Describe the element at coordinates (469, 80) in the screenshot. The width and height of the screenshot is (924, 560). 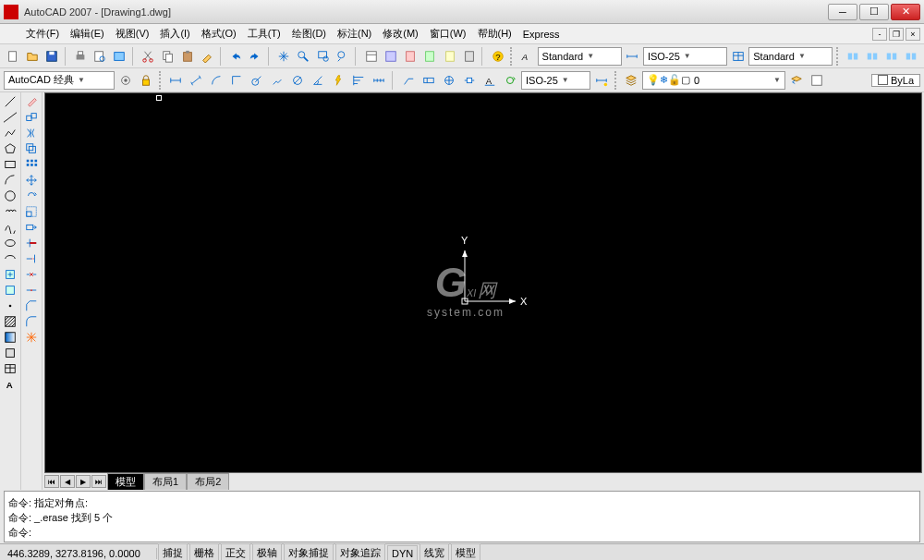
I see `dim-edit-button` at that location.